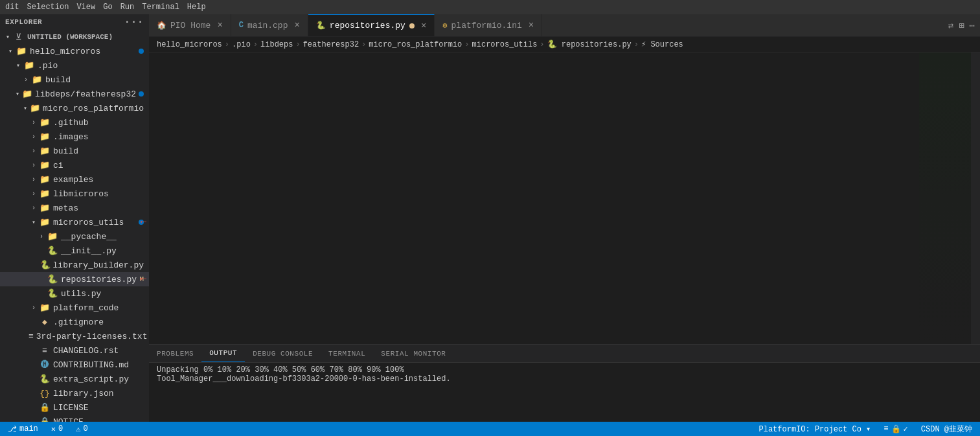 The image size is (980, 436). I want to click on bc-microros-utils: microros_utils, so click(505, 45).